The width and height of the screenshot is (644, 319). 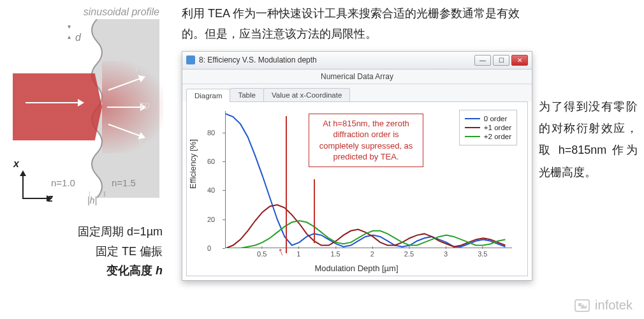 What do you see at coordinates (488, 128) in the screenshot?
I see `chart-legend: 0 order +1 order +2 order` at bounding box center [488, 128].